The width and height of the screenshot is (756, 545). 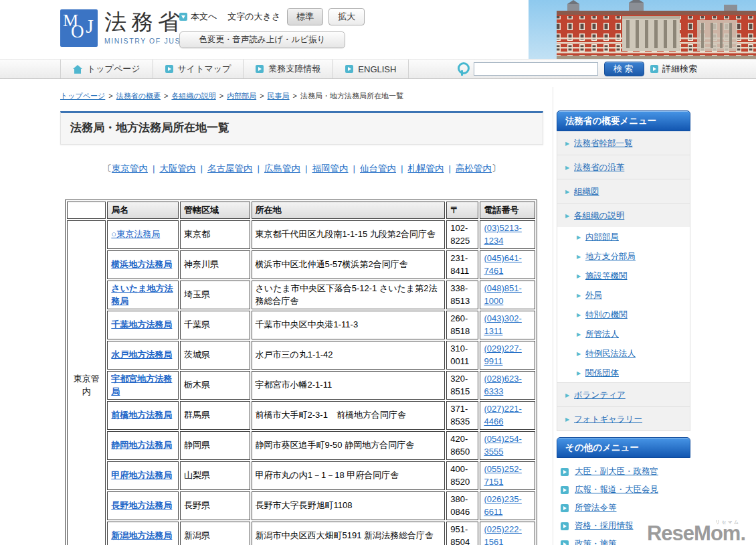 What do you see at coordinates (624, 276) in the screenshot?
I see `overview-menu-item-7: 施設等機関` at bounding box center [624, 276].